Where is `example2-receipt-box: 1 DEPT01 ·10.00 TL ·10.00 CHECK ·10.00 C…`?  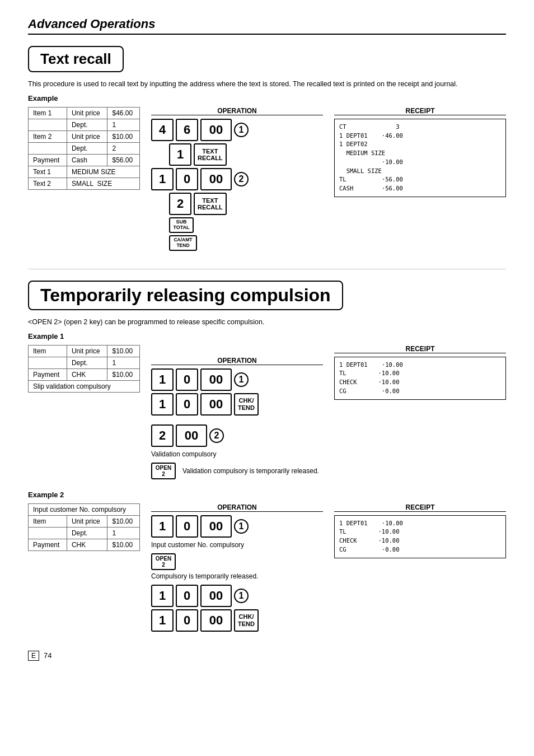
example2-receipt-box: 1 DEPT01 ·10.00 TL ·10.00 CHECK ·10.00 C… is located at coordinates (420, 536).